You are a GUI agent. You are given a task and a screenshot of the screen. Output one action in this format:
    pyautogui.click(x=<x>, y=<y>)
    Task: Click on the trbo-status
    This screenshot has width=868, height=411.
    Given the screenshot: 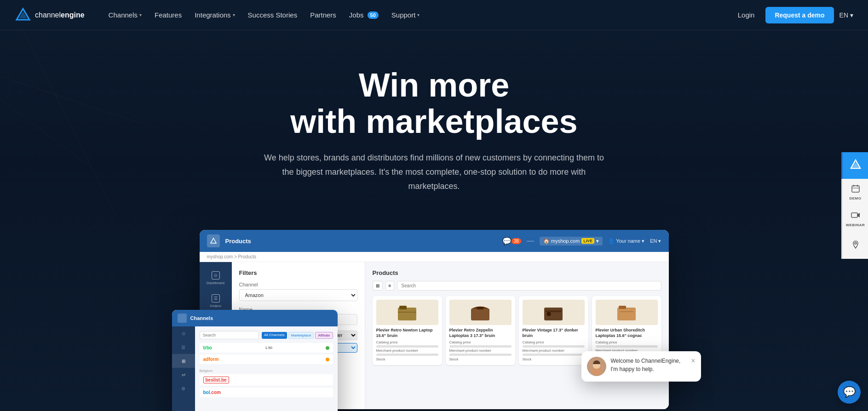 What is the action you would take?
    pyautogui.click(x=328, y=348)
    